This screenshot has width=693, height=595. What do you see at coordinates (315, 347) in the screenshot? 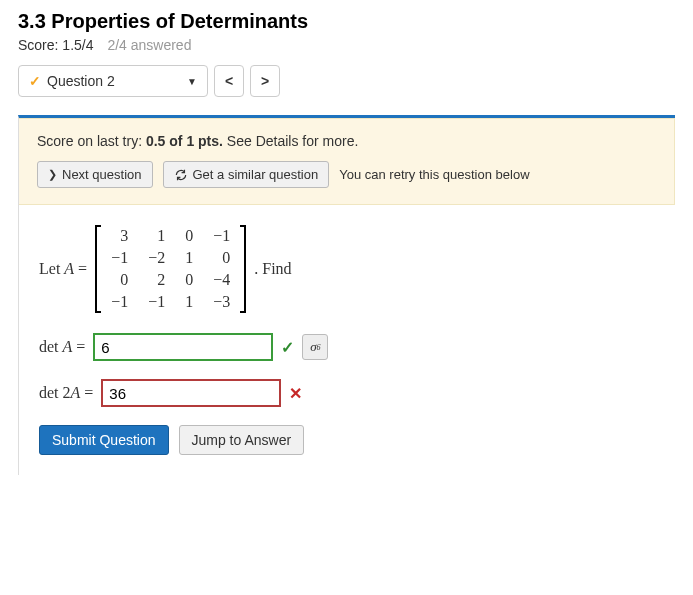
I see `keypad-button: σ6` at bounding box center [315, 347].